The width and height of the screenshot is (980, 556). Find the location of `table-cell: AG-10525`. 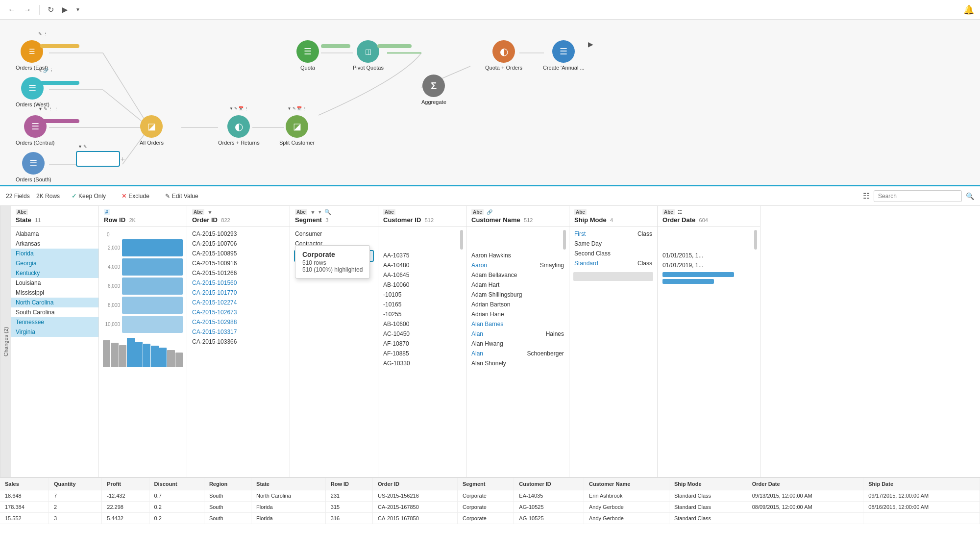

table-cell: AG-10525 is located at coordinates (549, 507).